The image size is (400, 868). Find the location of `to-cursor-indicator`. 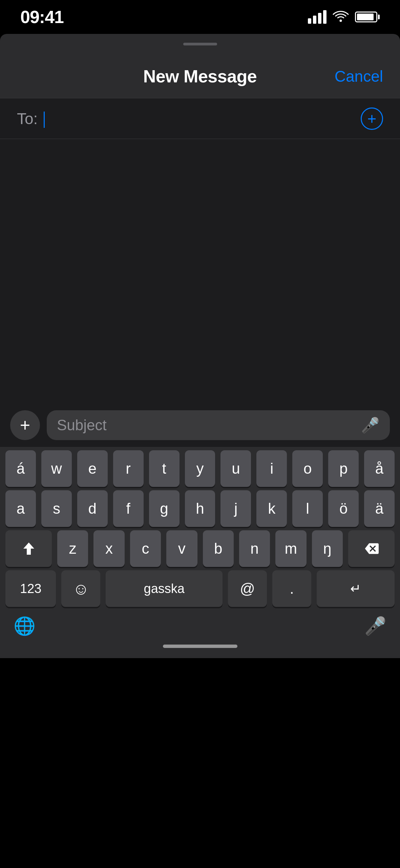

to-cursor-indicator is located at coordinates (44, 119).